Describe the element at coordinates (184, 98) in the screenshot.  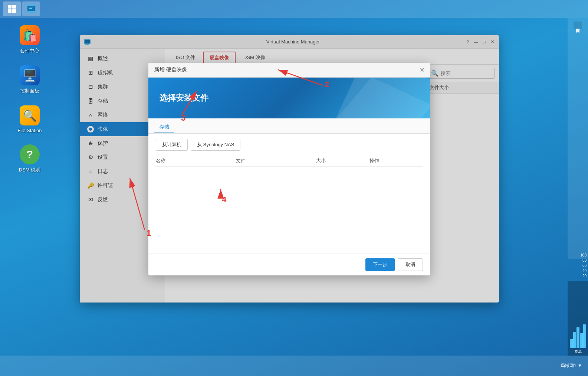
I see `dialog-banner-title: 选择安装文件` at that location.